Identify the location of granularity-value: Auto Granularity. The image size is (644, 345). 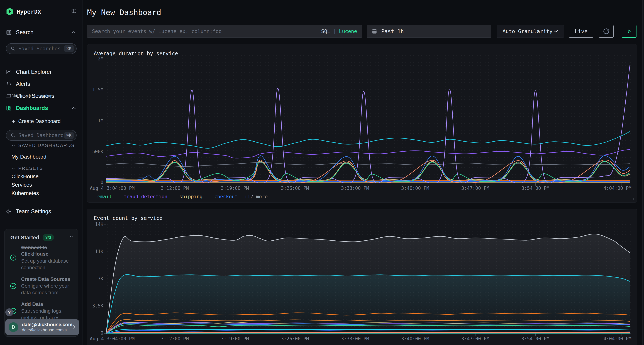
(528, 31).